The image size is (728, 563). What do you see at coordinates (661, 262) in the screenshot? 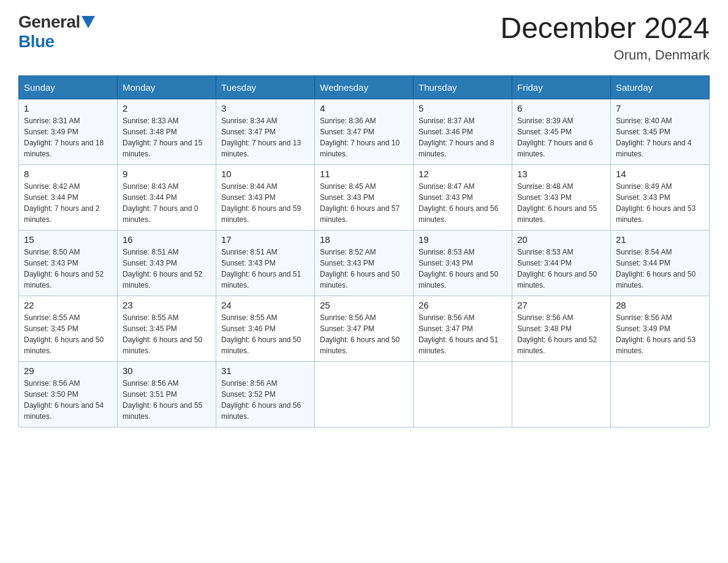
I see `calendar-cell: 21 Sunrise: 8:54 AMSunset: 3:44 PMDaylig…` at bounding box center [661, 262].